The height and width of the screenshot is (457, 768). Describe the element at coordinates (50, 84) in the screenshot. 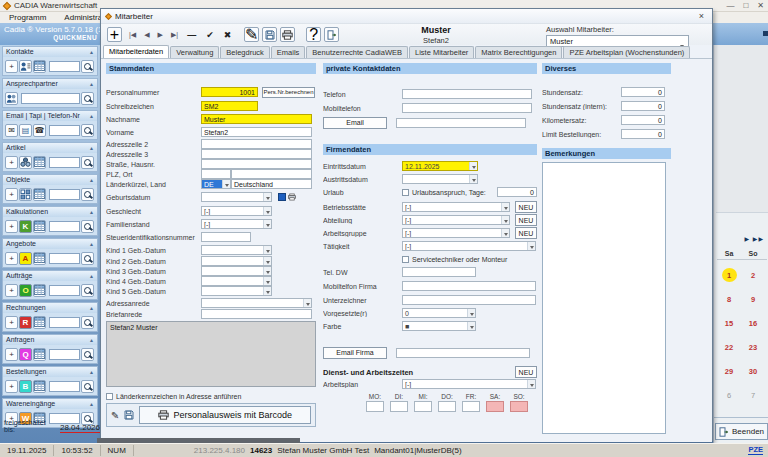

I see `sidebar-header-ansprechpartner: Ansprechpartner▲` at that location.